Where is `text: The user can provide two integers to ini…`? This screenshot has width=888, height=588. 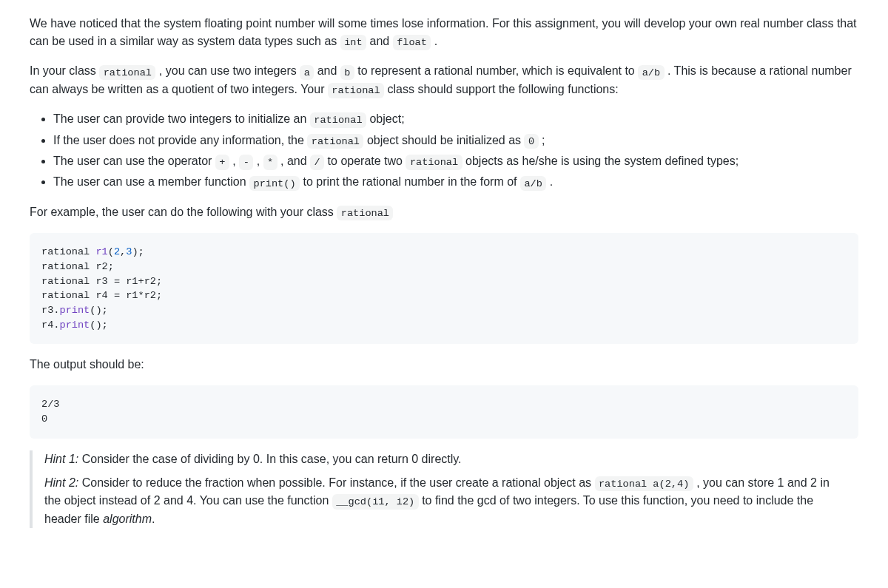
text: The user can provide two integers to ini… is located at coordinates (182, 118).